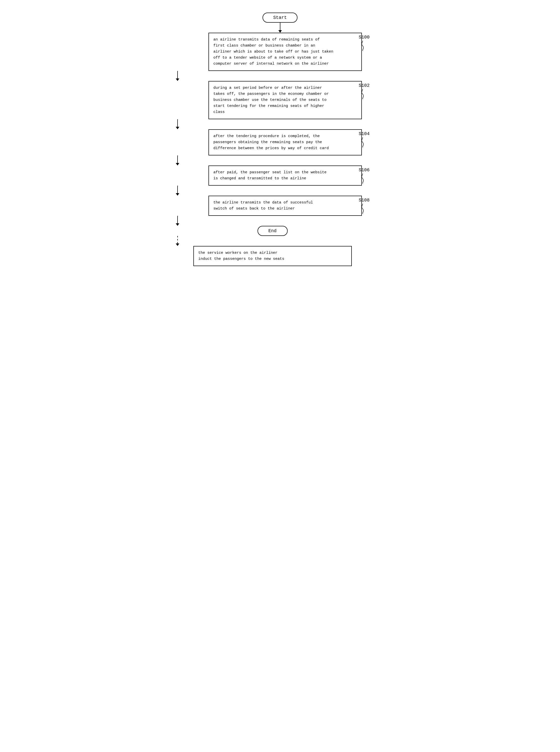  What do you see at coordinates (280, 176) in the screenshot?
I see `step-s106-block: after paid, the passenger seat list on t…` at bounding box center [280, 176].